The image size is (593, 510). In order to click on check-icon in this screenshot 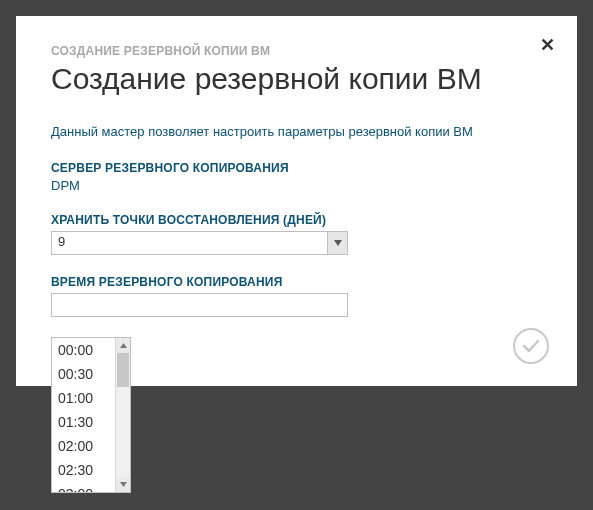, I will do `click(531, 346)`.